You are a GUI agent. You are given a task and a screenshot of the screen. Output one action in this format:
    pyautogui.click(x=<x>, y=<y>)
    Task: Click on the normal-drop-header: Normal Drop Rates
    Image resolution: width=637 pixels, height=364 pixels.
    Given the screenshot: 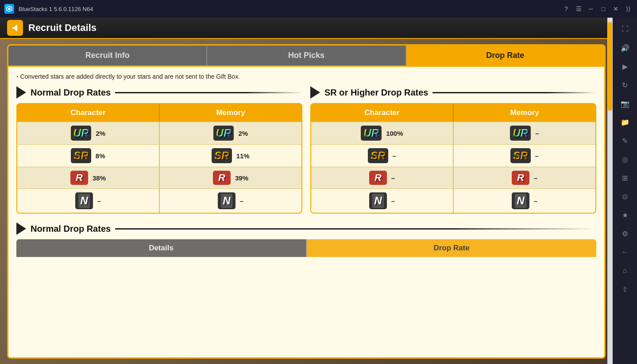 What is the action you would take?
    pyautogui.click(x=159, y=92)
    